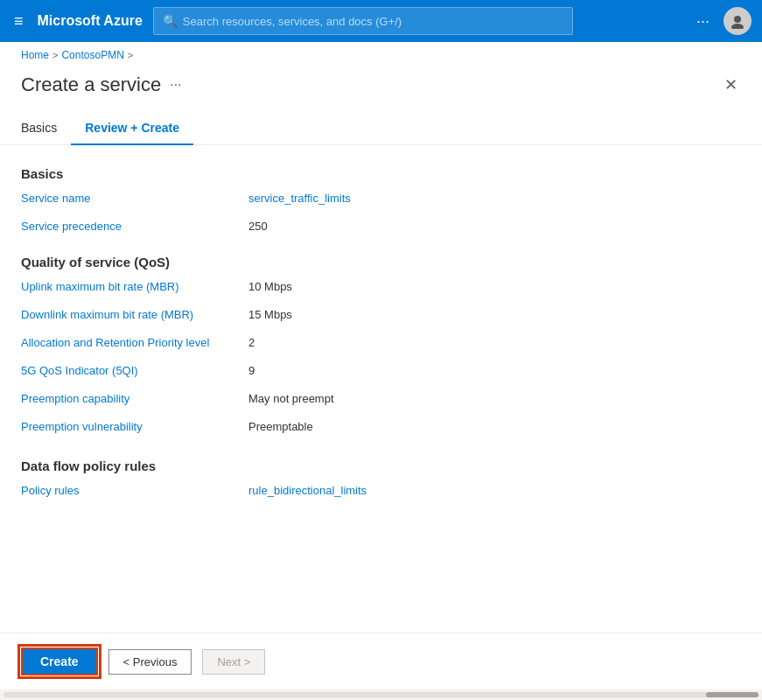 This screenshot has width=762, height=700. I want to click on field-value-uplink-mbr: 10 Mbps, so click(270, 287).